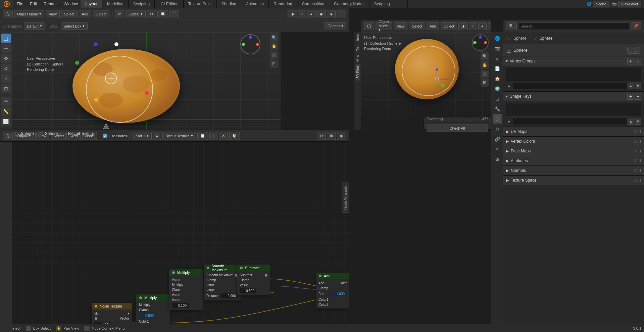  What do you see at coordinates (358, 59) in the screenshot?
I see `tab-view: View` at bounding box center [358, 59].